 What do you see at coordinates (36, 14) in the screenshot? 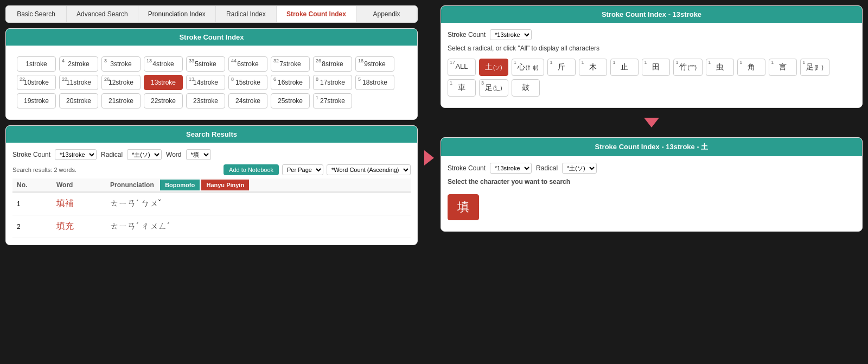
I see `tab-basic-search: Basic Search` at bounding box center [36, 14].